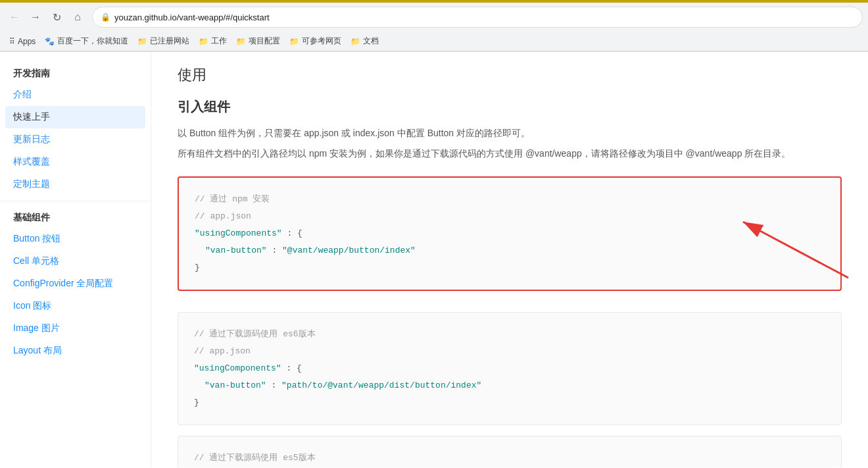  What do you see at coordinates (258, 41) in the screenshot?
I see `bookmark-project: 📁 项目配置` at bounding box center [258, 41].